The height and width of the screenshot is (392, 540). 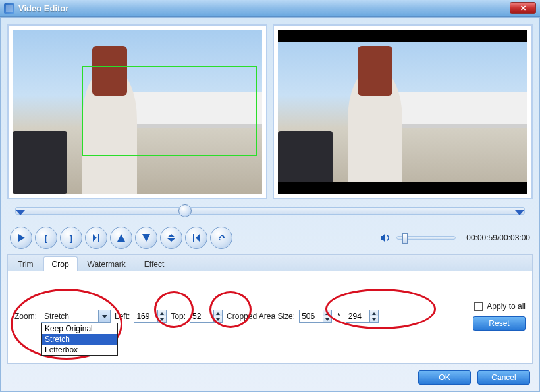 What do you see at coordinates (499, 323) in the screenshot?
I see `reset-label: Reset` at bounding box center [499, 323].